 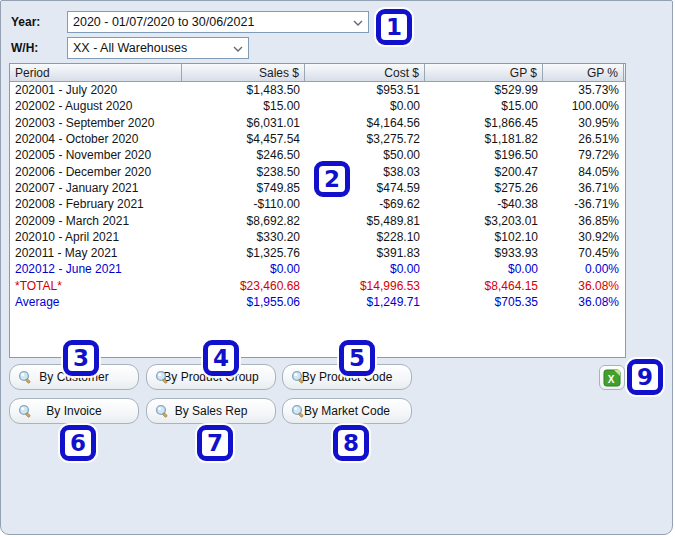 What do you see at coordinates (96, 237) in the screenshot?
I see `period-cell: 202010 - April 2021` at bounding box center [96, 237].